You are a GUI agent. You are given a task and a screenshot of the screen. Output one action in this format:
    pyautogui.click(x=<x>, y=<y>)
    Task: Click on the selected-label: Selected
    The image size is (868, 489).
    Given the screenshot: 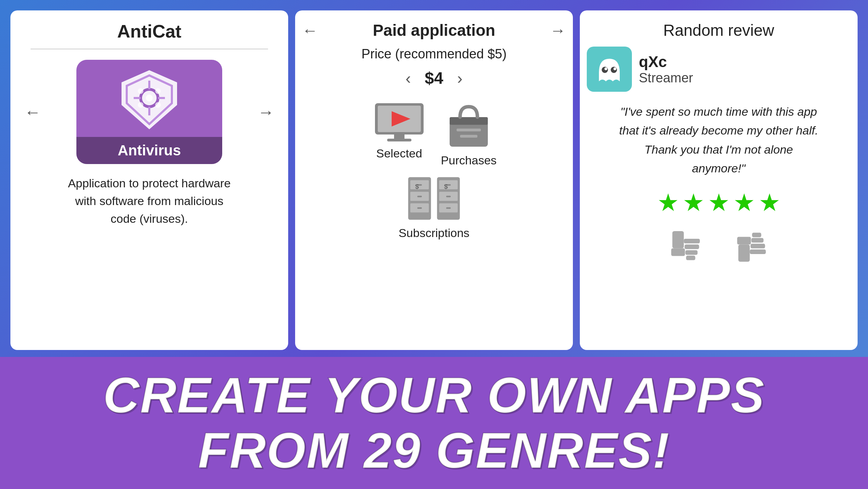 What is the action you would take?
    pyautogui.click(x=399, y=154)
    